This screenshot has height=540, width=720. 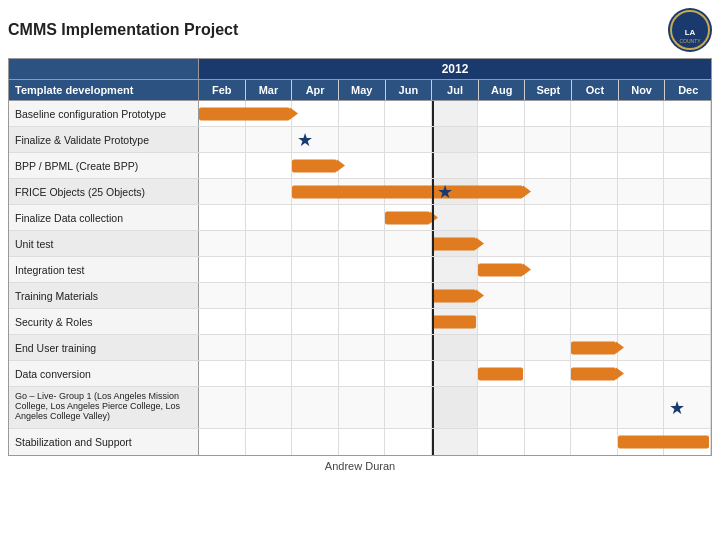 What do you see at coordinates (690, 32) in the screenshot?
I see `svg-text: LA` at bounding box center [690, 32].